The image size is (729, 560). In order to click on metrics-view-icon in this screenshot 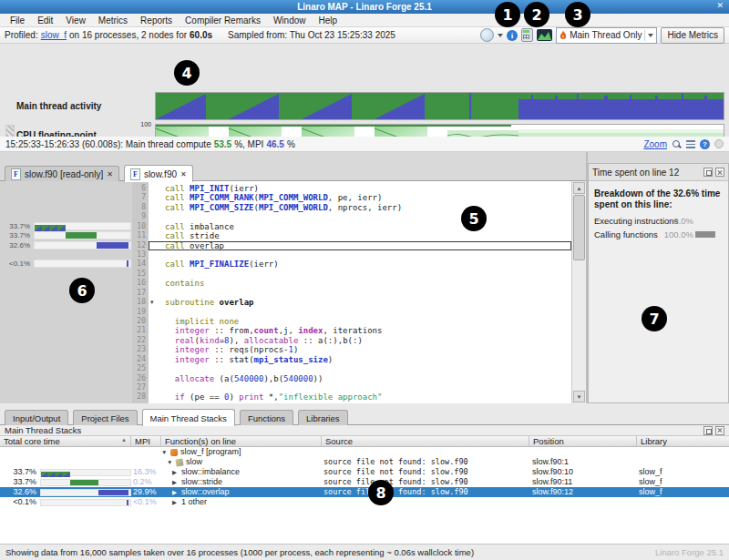, I will do `click(545, 35)`.